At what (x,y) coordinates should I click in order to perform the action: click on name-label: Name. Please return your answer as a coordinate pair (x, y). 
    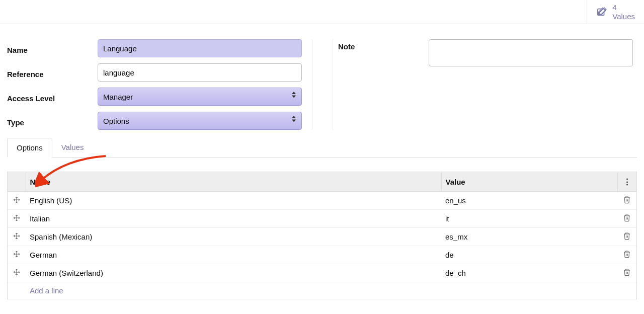
    Looking at the image, I should click on (52, 48).